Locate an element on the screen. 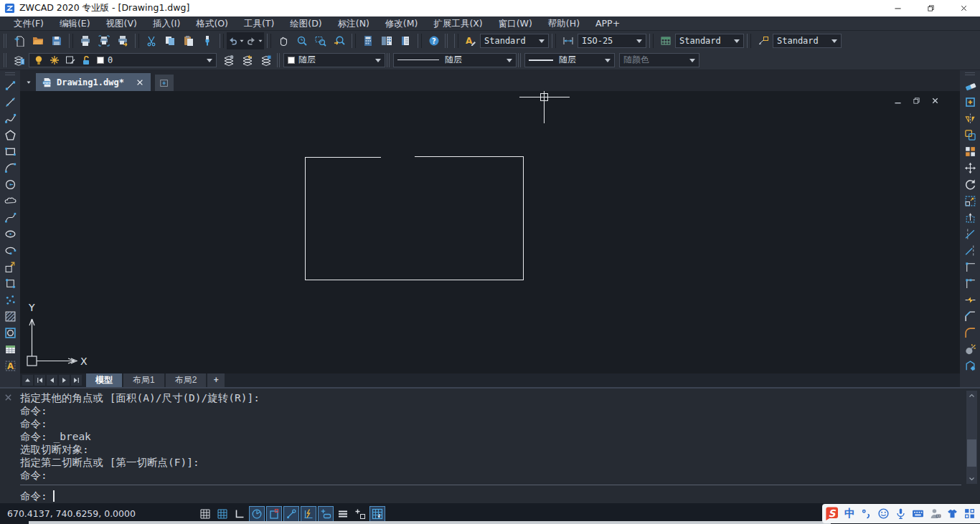 The width and height of the screenshot is (980, 524). create-block-tool-button is located at coordinates (10, 284).